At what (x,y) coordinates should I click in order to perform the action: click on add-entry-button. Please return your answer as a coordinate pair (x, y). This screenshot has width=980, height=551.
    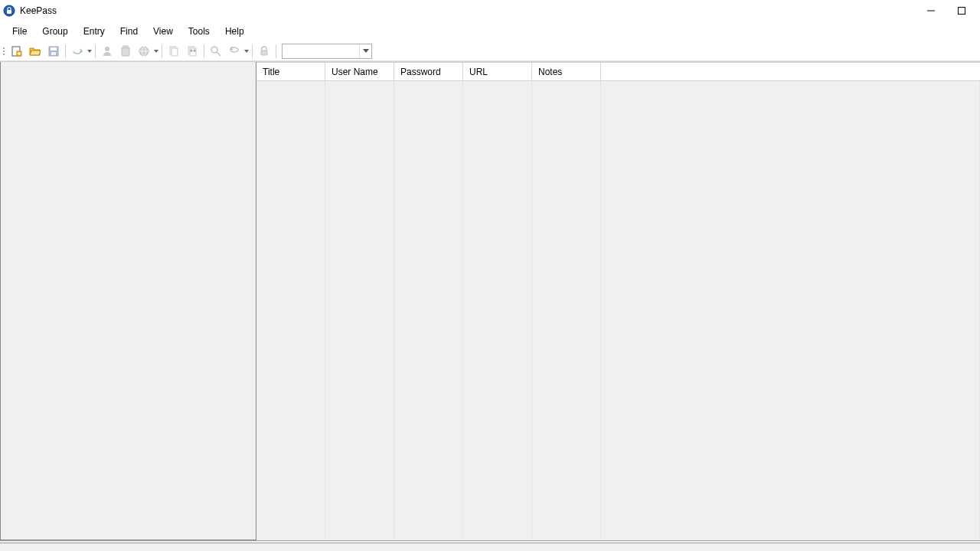
    Looking at the image, I should click on (107, 51).